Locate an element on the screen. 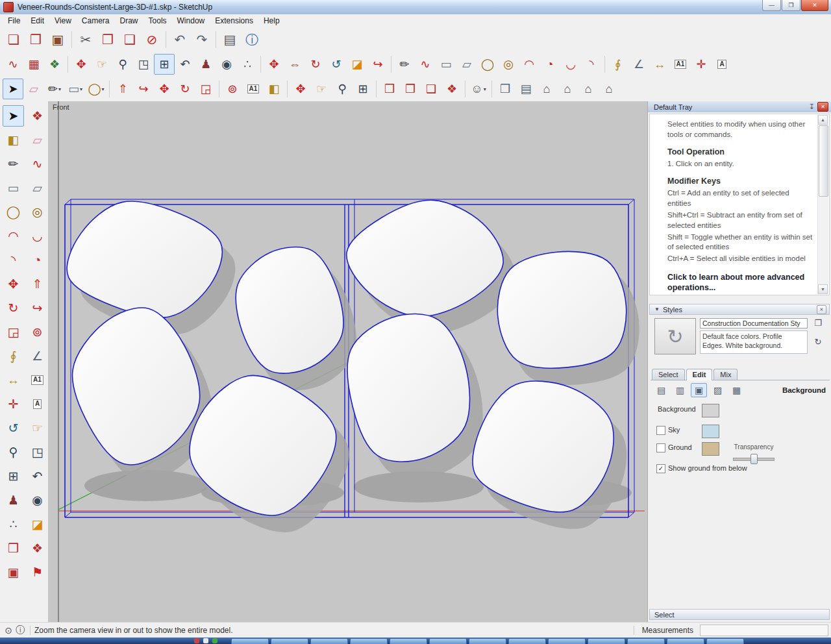  component-box-tool: ❒ is located at coordinates (505, 89).